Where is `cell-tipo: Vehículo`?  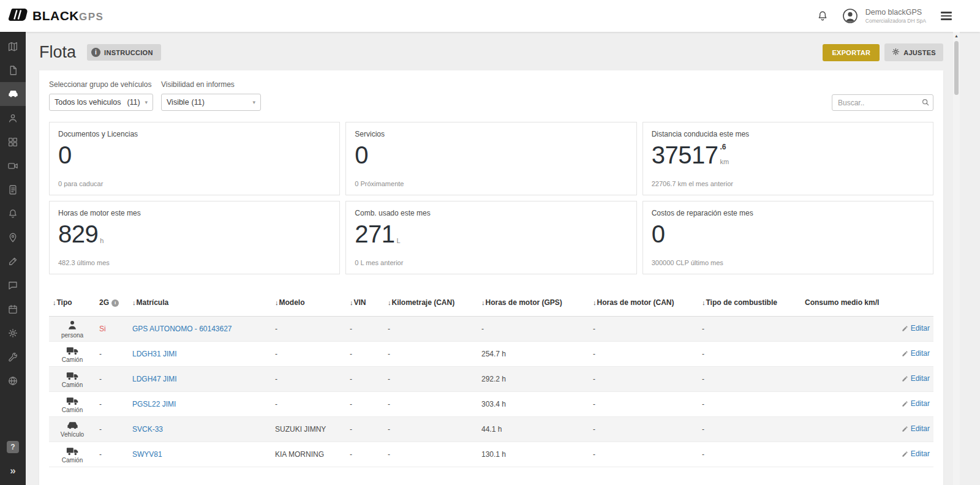
cell-tipo: Vehículo is located at coordinates (72, 430).